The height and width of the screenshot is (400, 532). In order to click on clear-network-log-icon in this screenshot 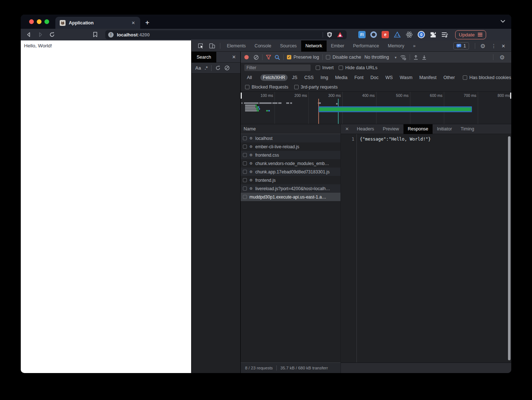, I will do `click(256, 58)`.